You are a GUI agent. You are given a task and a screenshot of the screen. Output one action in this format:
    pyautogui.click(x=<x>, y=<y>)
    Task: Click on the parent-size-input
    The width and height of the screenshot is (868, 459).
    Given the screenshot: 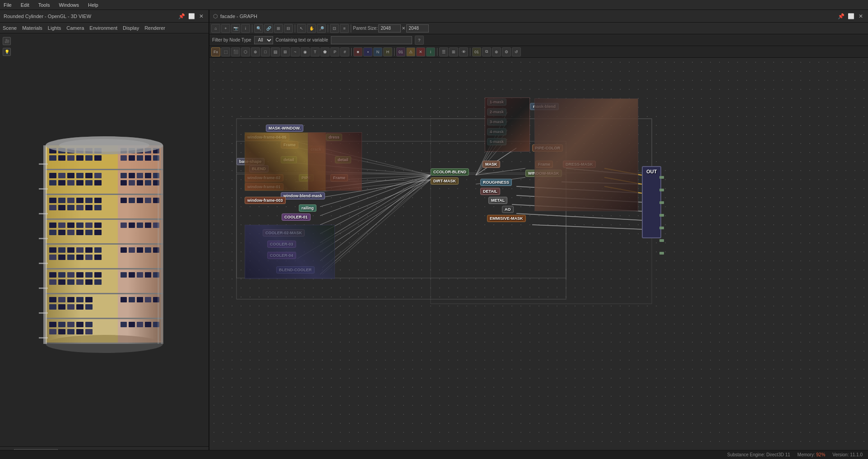 What is the action you would take?
    pyautogui.click(x=390, y=28)
    